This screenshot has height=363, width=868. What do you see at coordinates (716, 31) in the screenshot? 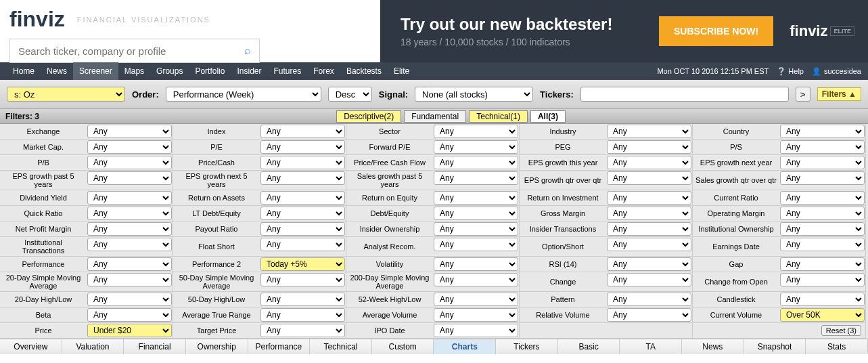
I see `subscribe-button: SUBSCRIBE NOW!` at bounding box center [716, 31].